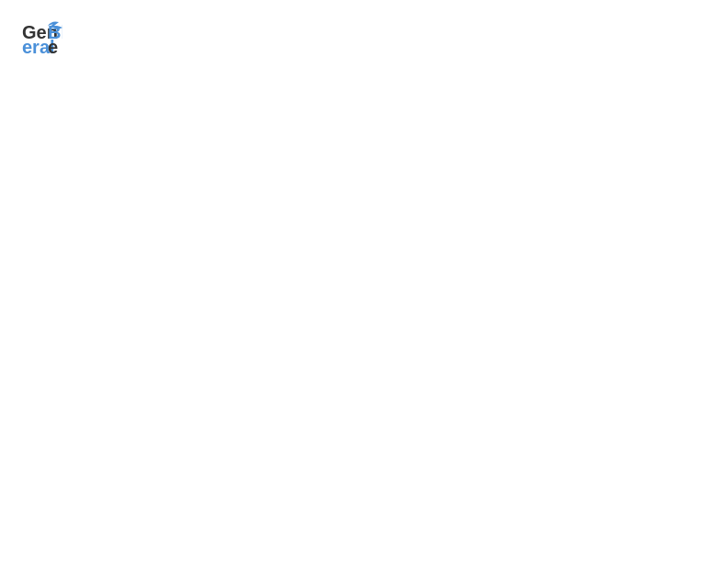 The height and width of the screenshot is (563, 728). What do you see at coordinates (364, 37) in the screenshot?
I see `header: Gen eral Blu e` at bounding box center [364, 37].